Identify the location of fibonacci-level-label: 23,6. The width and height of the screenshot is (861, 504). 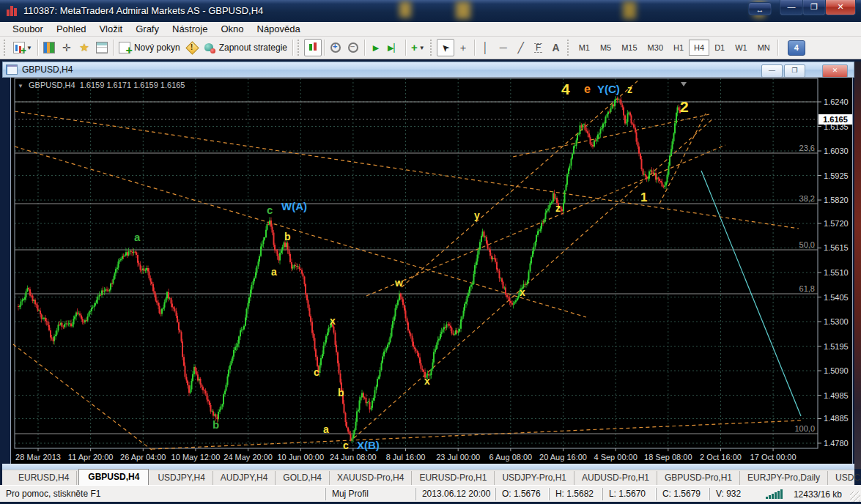
(808, 148).